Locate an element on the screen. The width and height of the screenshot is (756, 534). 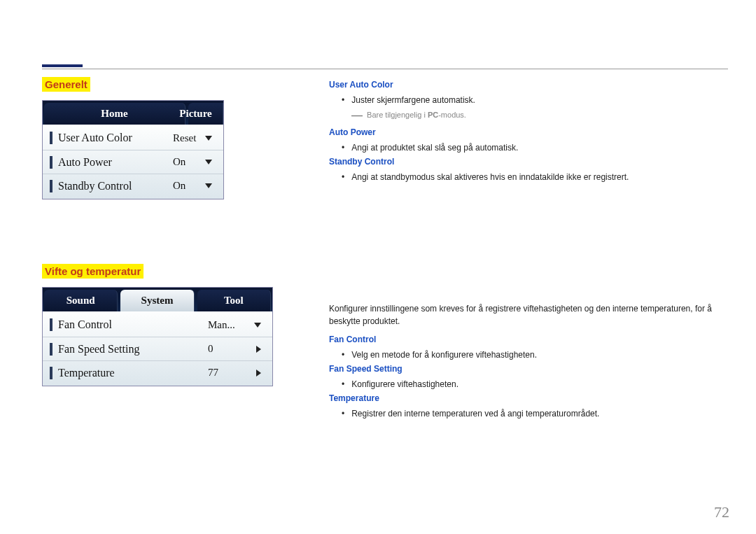
desc-note: ― Bare tilgjengelig i PC-modus. is located at coordinates (533, 115).